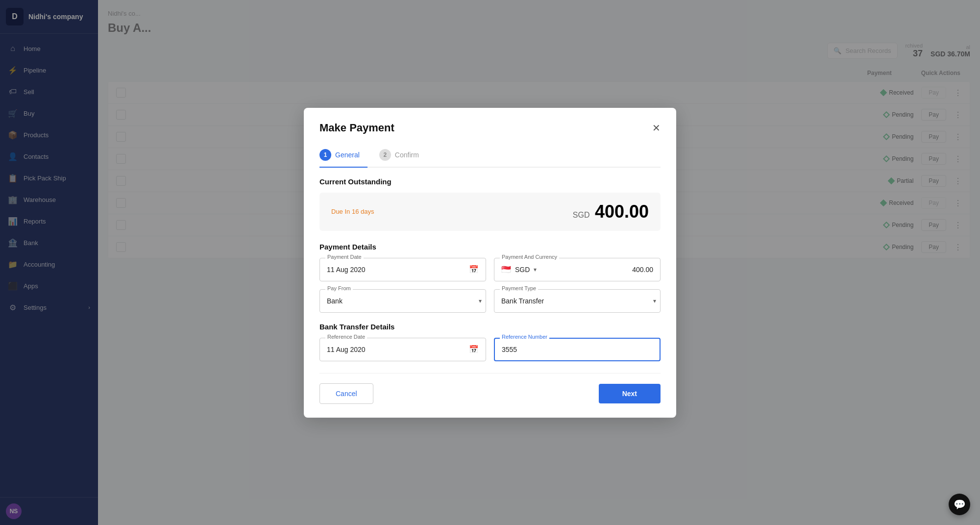  What do you see at coordinates (339, 288) in the screenshot?
I see `pay-from-label: Pay From` at bounding box center [339, 288].